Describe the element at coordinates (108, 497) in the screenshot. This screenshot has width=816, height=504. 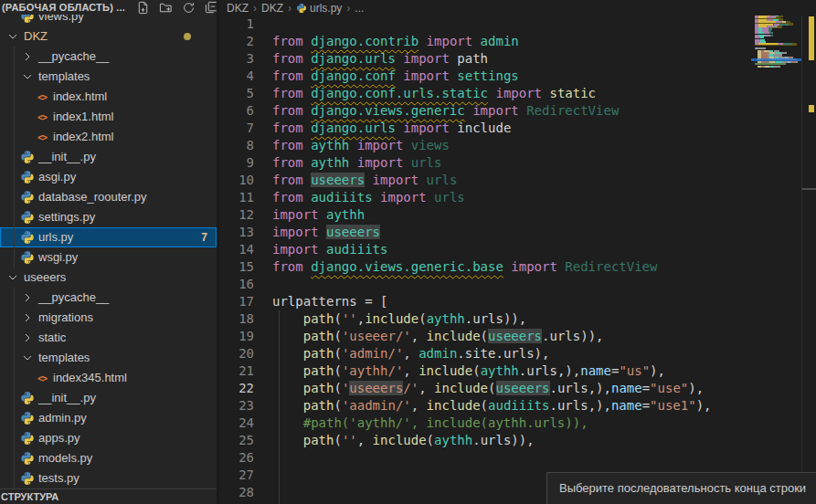
I see `outline-section-header: СТРУКТУРА` at that location.